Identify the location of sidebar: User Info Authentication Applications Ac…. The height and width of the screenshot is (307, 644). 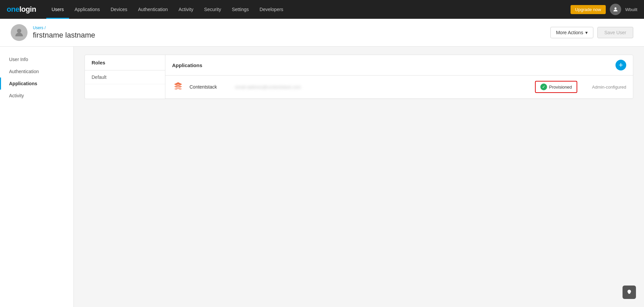
(37, 177).